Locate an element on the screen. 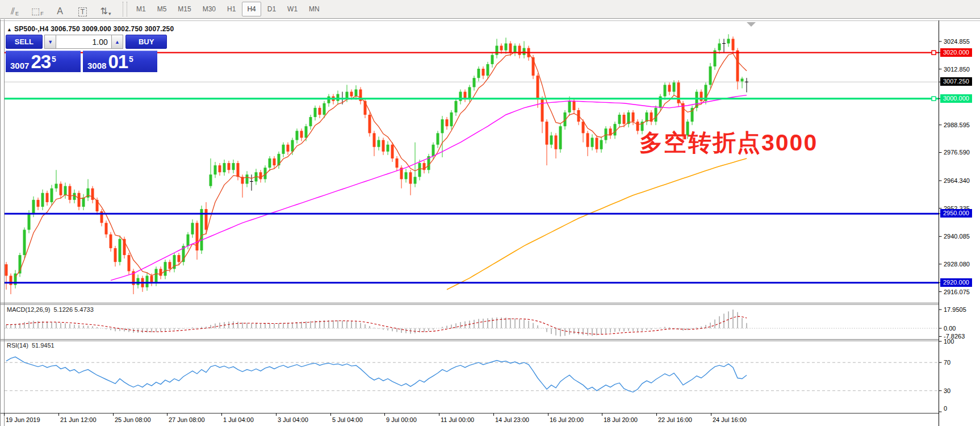 The image size is (980, 426). rsi-scale-0: 0 is located at coordinates (945, 408).